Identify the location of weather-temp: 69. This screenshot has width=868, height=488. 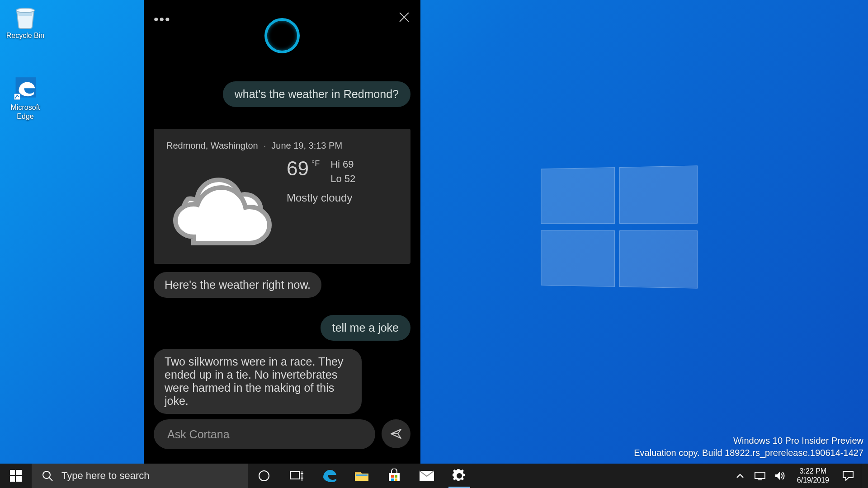
(297, 169).